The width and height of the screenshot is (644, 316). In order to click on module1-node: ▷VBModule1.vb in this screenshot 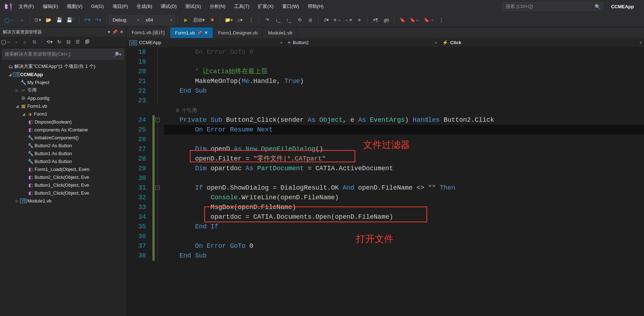, I will do `click(63, 201)`.